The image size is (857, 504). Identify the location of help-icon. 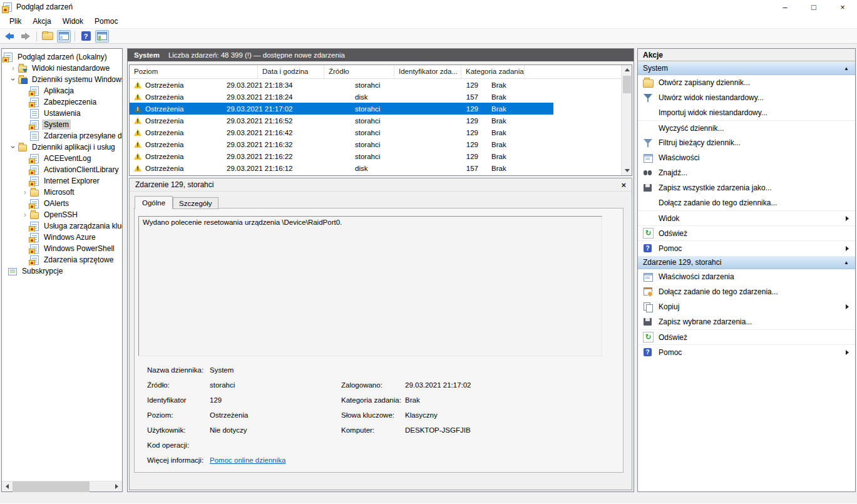
(86, 36).